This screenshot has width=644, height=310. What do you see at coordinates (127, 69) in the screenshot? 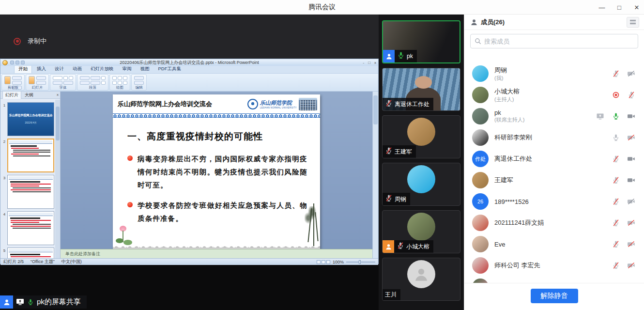
I see `ppt-tab: 审阅` at bounding box center [127, 69].